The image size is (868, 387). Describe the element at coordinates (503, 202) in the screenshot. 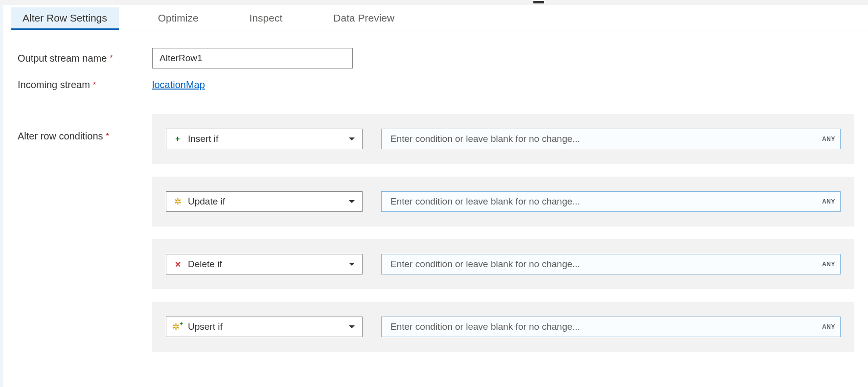

I see `condition-row: ✲ Update if Enter condition or leave bla…` at that location.